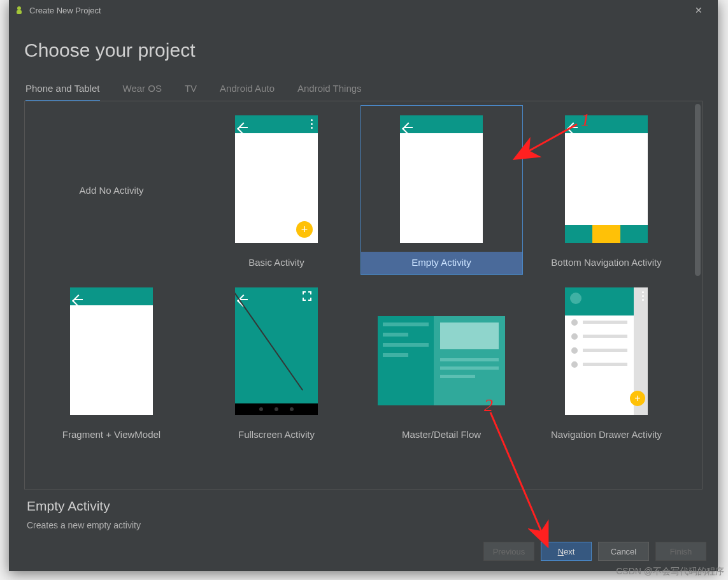  I want to click on device-tabs: Phone and Tablet Wear OS TV Android Auto…, so click(363, 91).